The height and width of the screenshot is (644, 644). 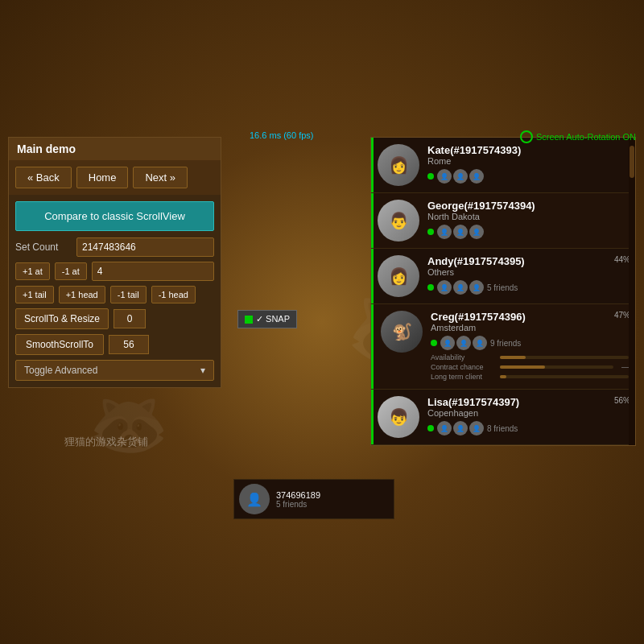 What do you see at coordinates (114, 291) in the screenshot?
I see `panel-body: Compare to classic ScrollView Set Count …` at bounding box center [114, 291].